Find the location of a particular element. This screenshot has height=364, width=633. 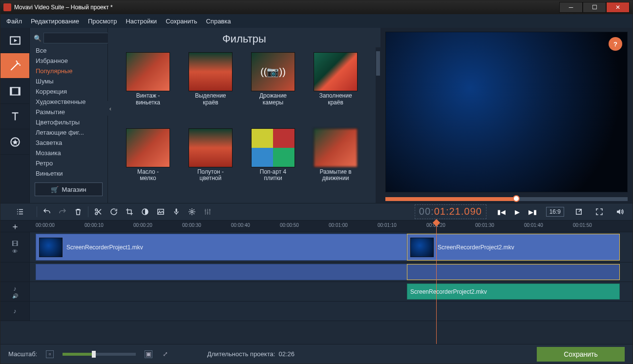

equalizer-button is located at coordinates (208, 212).